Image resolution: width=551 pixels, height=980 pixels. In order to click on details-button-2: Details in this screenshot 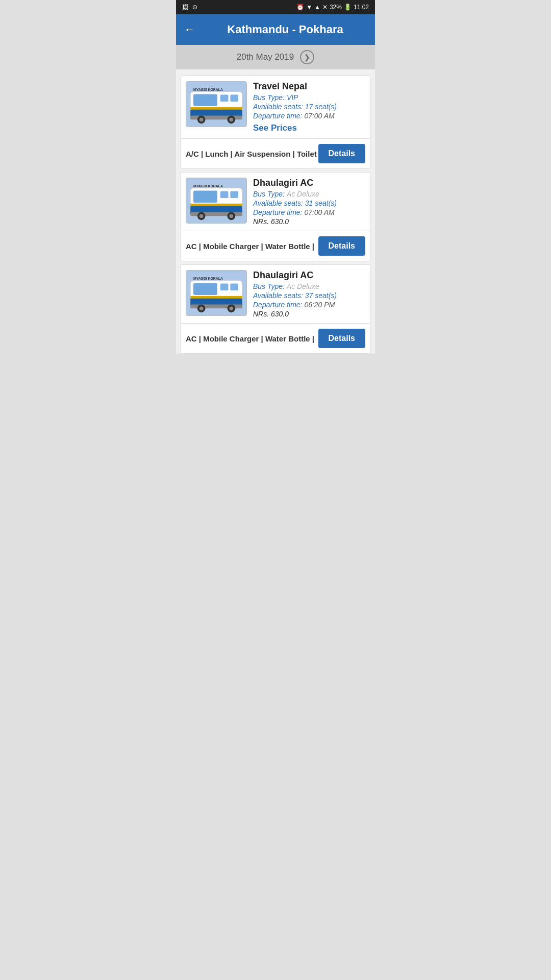, I will do `click(342, 246)`.